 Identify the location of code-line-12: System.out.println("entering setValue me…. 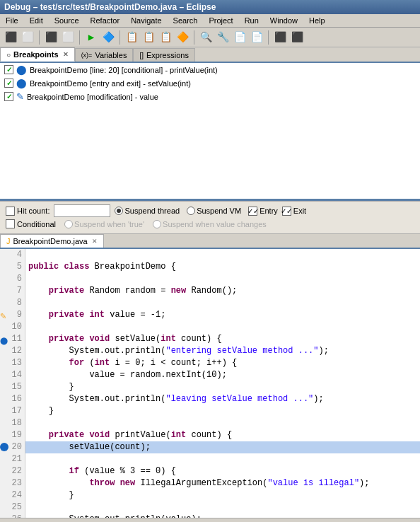
(223, 351).